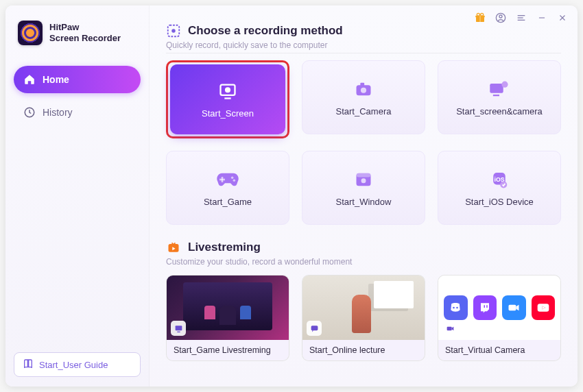 Image resolution: width=583 pixels, height=392 pixels. Describe the element at coordinates (364, 53) in the screenshot. I see `divider` at that location.